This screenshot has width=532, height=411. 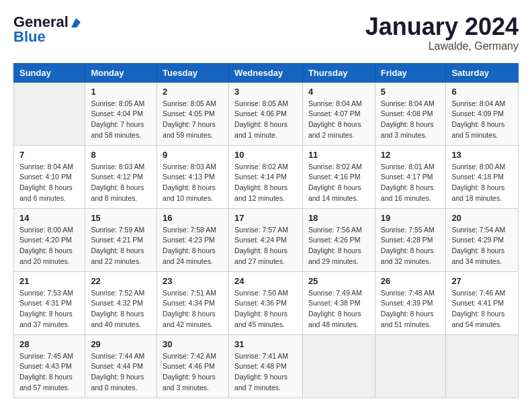 What do you see at coordinates (193, 154) in the screenshot?
I see `day-number: 9` at bounding box center [193, 154].